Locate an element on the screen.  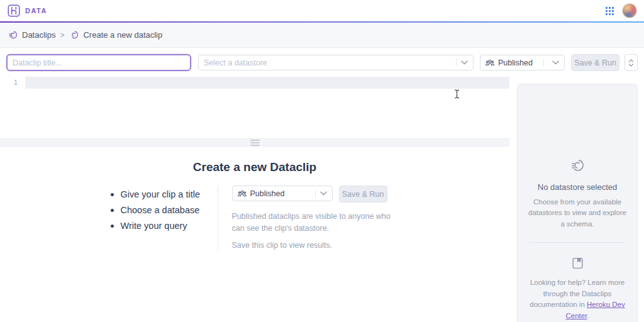
text-cursor-icon is located at coordinates (457, 96).